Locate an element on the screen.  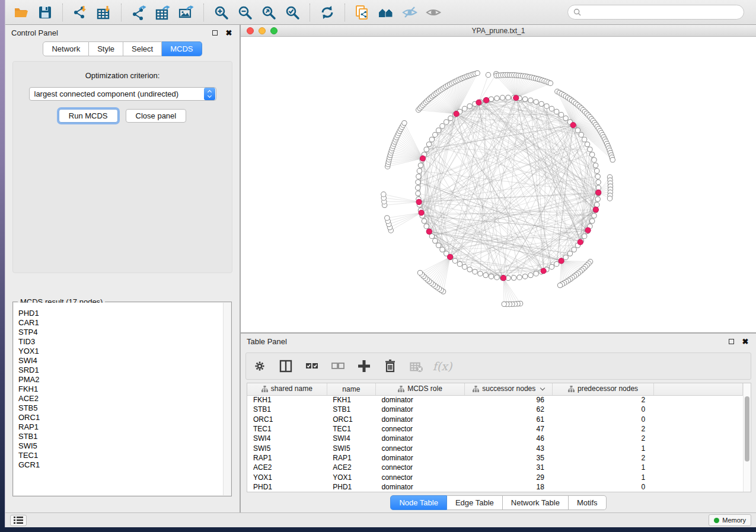
table-row: SWI5SWI5connector431 is located at coordinates (495, 448).